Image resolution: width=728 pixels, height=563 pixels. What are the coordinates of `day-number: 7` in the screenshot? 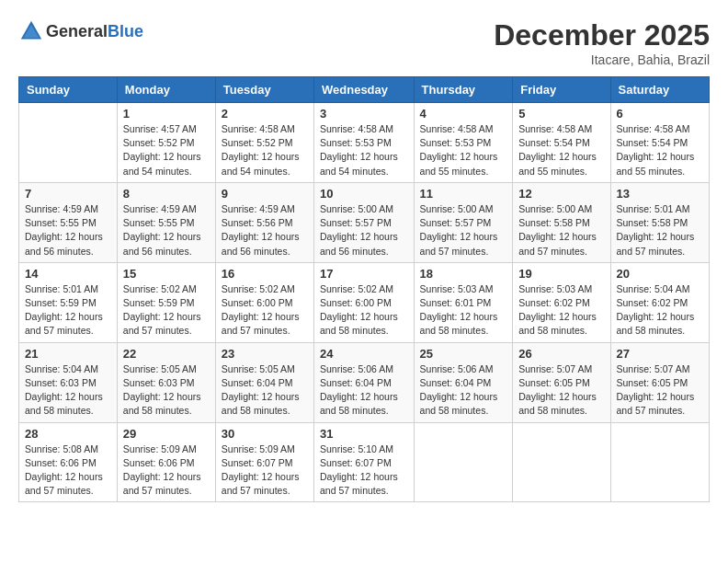 It's located at (68, 193).